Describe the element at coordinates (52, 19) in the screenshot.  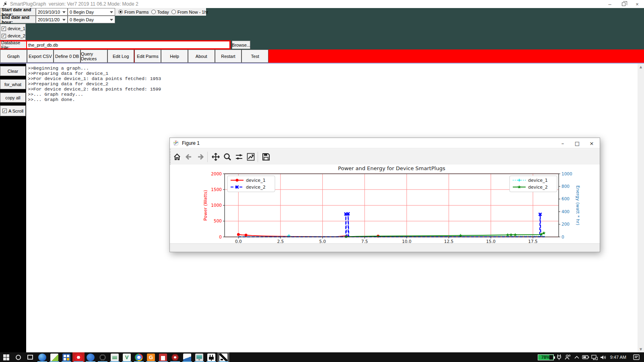
I see `end-date-combobox: 2019/11/20` at that location.